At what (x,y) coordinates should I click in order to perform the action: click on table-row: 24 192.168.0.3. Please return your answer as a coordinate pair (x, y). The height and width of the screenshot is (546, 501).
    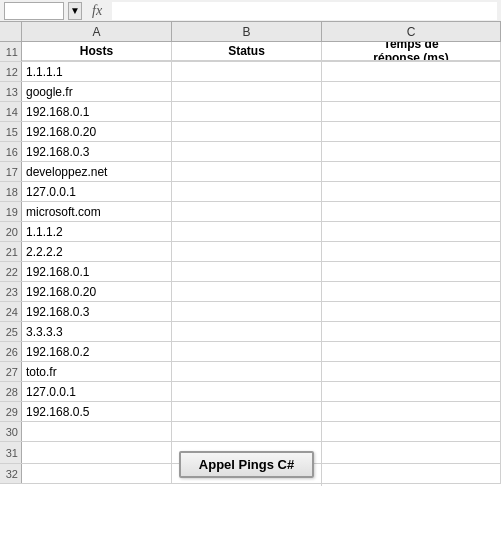
    Looking at the image, I should click on (250, 312).